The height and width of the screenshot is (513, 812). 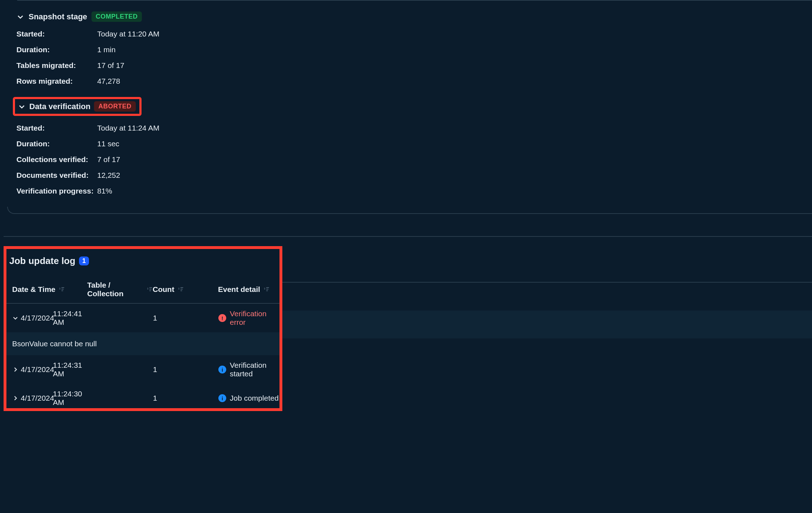 I want to click on column-count: Count, so click(x=185, y=289).